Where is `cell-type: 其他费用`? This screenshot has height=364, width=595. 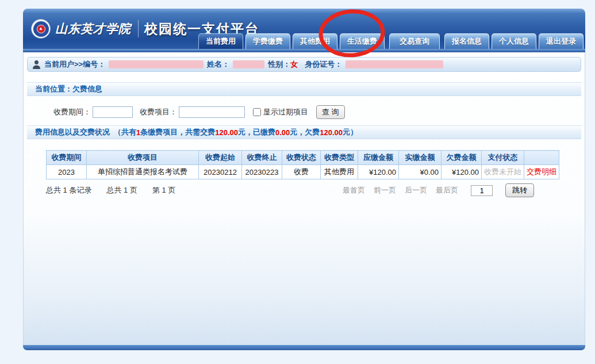
cell-type: 其他费用 is located at coordinates (339, 173).